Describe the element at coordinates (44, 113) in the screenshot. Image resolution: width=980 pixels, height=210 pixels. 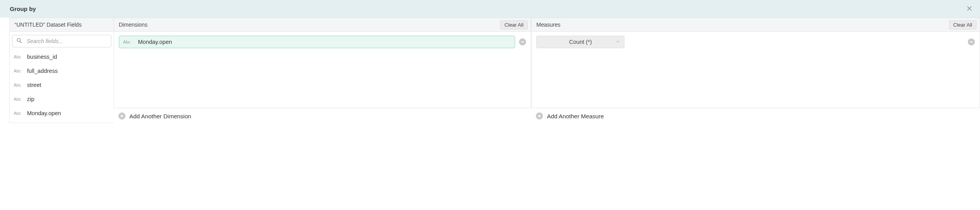
I see `field-label: Monday.open` at that location.